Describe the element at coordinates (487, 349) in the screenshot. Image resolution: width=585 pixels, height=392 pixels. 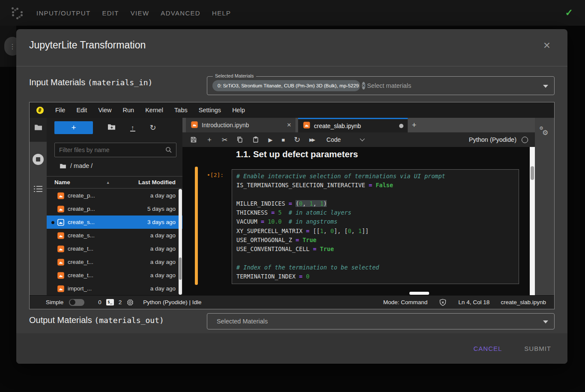
I see `cancel-button: CANCEL` at that location.